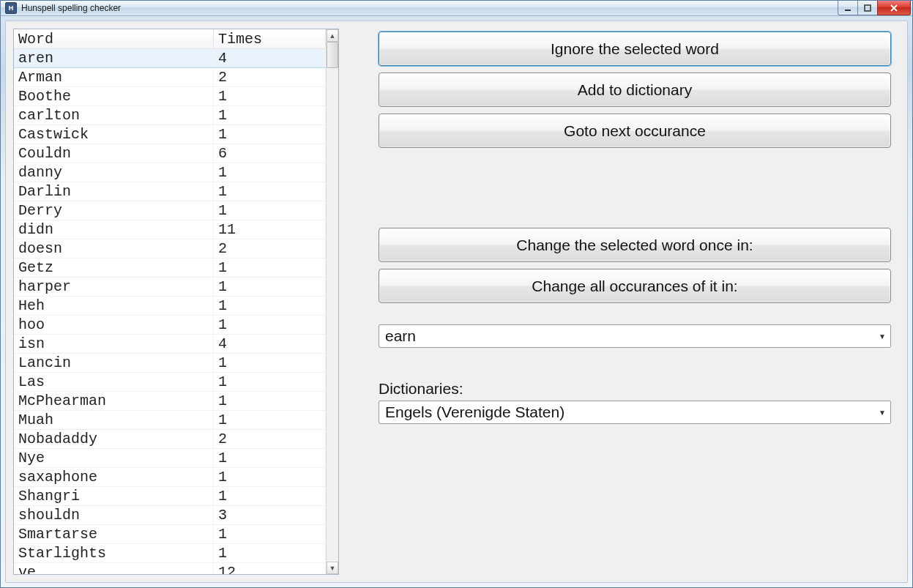 Image resolution: width=913 pixels, height=588 pixels. What do you see at coordinates (114, 59) in the screenshot?
I see `word-cell: aren` at bounding box center [114, 59].